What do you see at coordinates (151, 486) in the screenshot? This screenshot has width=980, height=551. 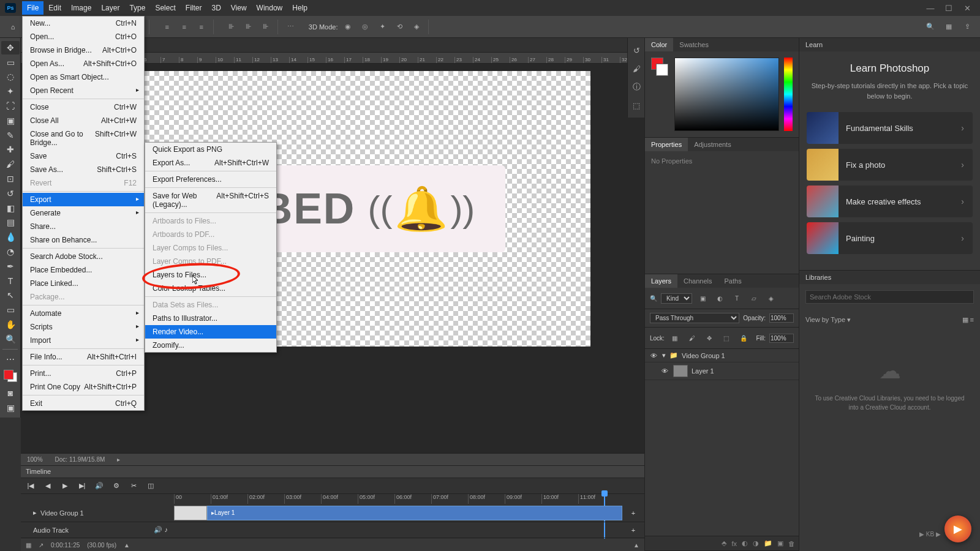 I see `tl-transition: ◫` at bounding box center [151, 486].